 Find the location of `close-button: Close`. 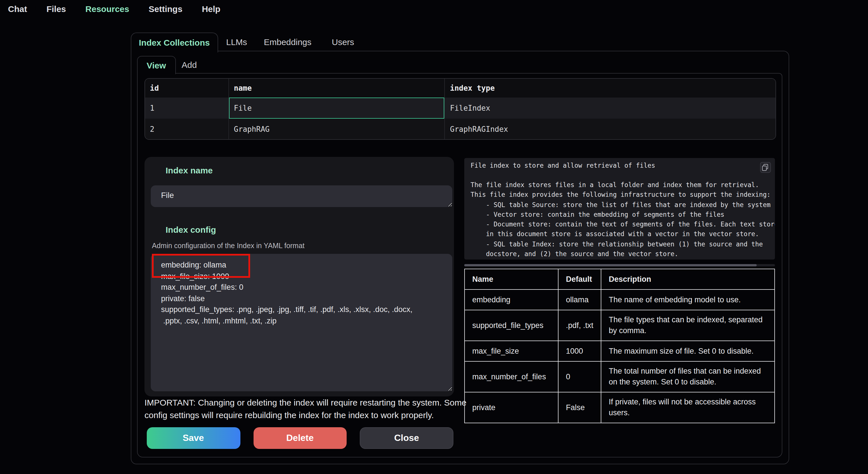

close-button: Close is located at coordinates (407, 438).